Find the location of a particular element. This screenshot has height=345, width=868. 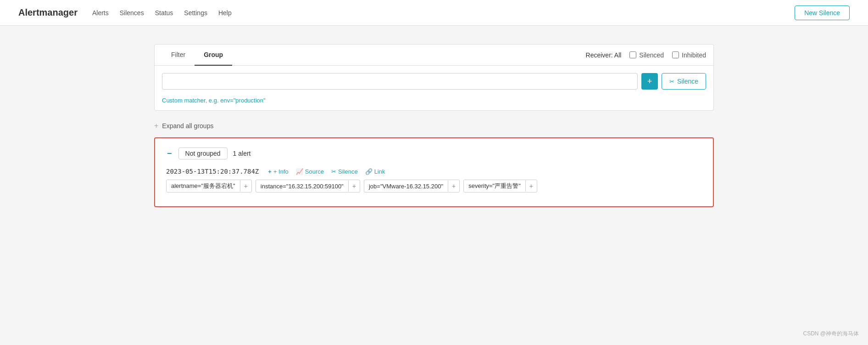

group-alert-count: 1 alert is located at coordinates (242, 153).